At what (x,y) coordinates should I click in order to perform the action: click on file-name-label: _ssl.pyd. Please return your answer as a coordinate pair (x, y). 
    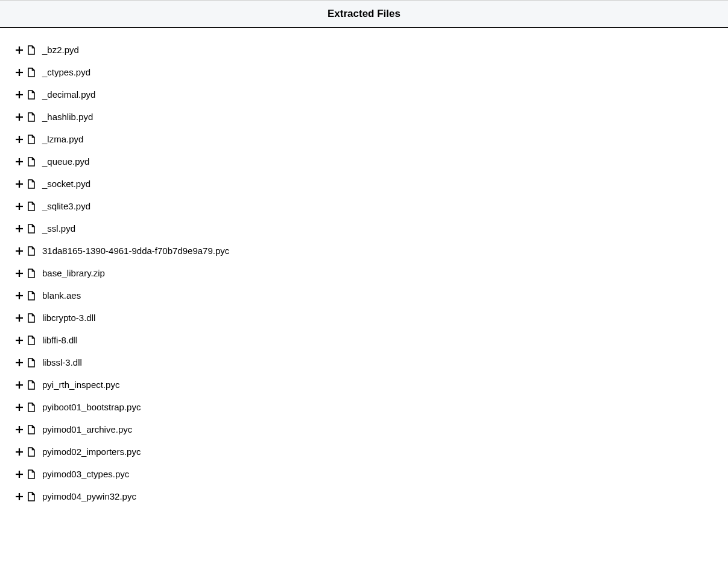
    Looking at the image, I should click on (59, 228).